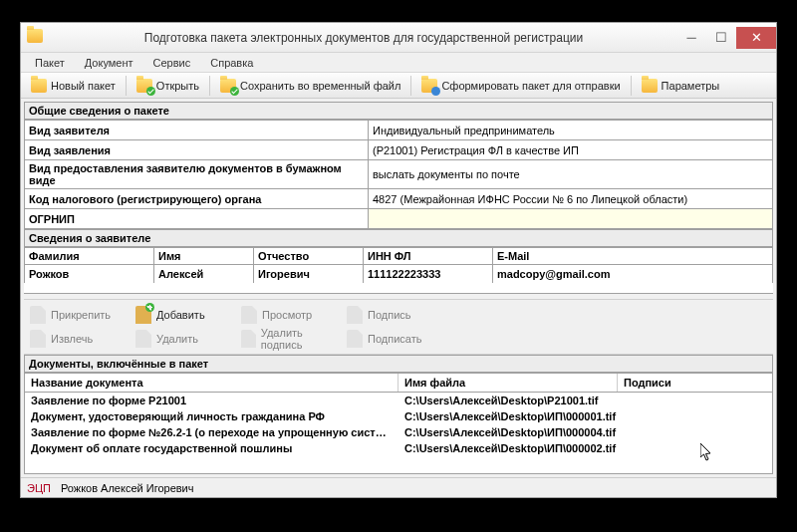 This screenshot has height=532, width=797. What do you see at coordinates (177, 86) in the screenshot?
I see `open-label: Открыть` at bounding box center [177, 86].